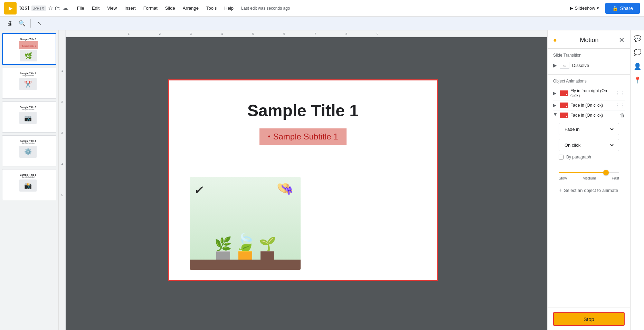  I want to click on speed-fill, so click(583, 173).